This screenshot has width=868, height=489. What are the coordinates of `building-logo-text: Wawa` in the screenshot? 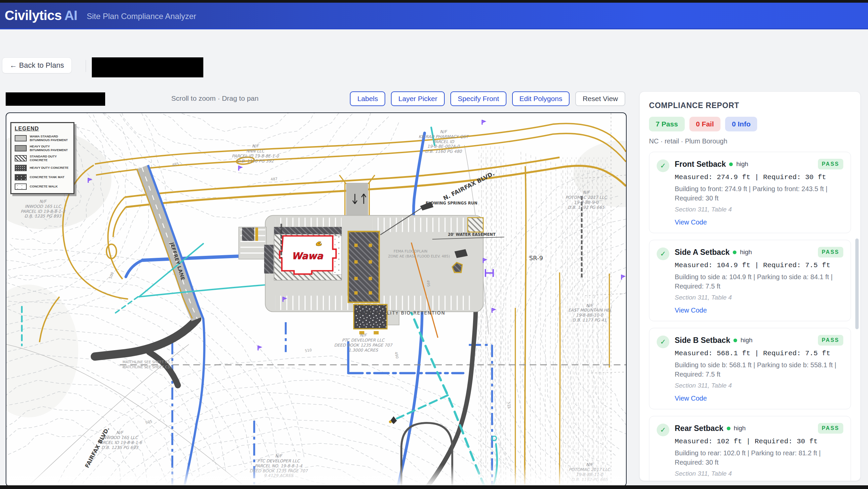 It's located at (307, 256).